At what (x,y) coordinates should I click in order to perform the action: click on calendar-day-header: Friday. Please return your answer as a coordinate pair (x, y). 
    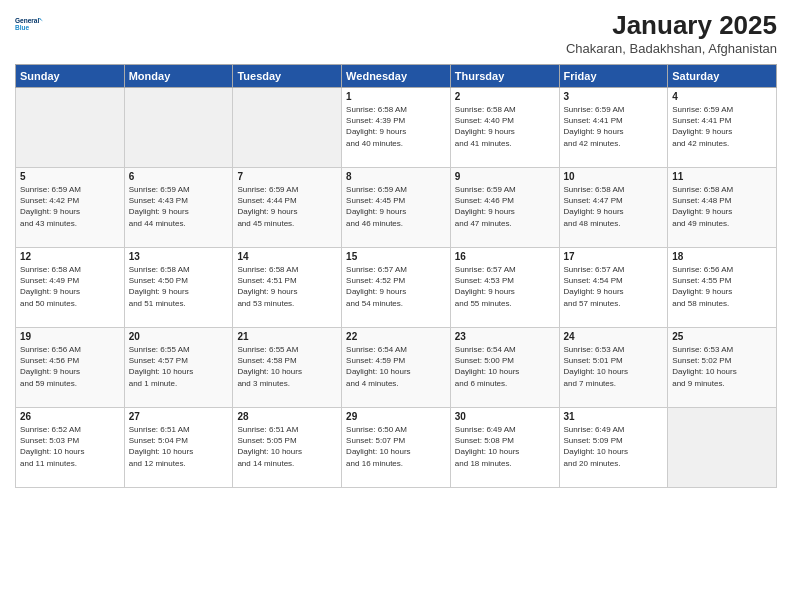
    Looking at the image, I should click on (614, 76).